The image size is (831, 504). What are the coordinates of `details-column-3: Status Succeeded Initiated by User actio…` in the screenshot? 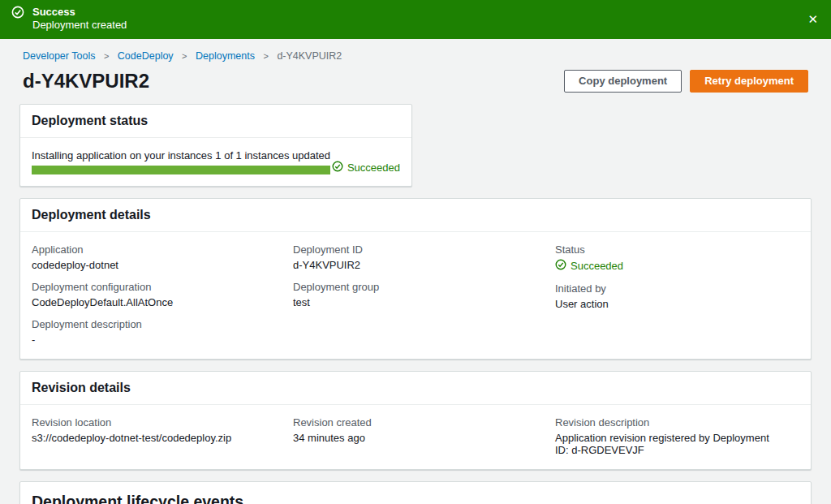 It's located at (677, 295).